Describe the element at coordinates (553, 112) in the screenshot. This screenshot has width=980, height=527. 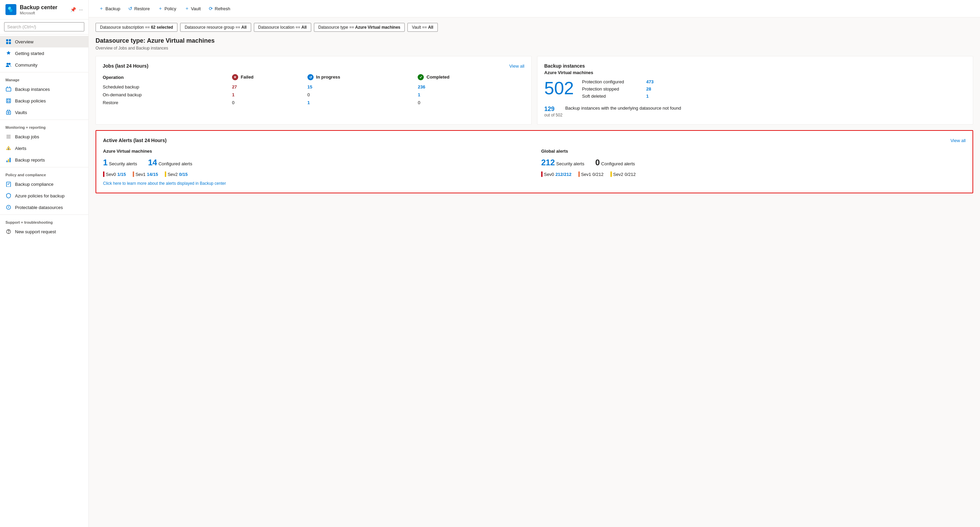
I see `bi-secondary-count-block: 129 out of 502` at that location.